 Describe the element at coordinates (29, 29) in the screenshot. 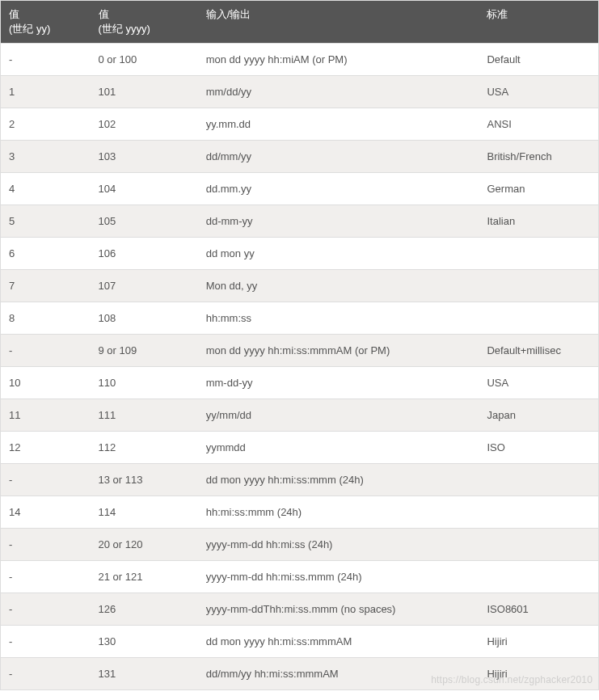

I see `header-value-yy-line2: (世纪 yy)` at that location.